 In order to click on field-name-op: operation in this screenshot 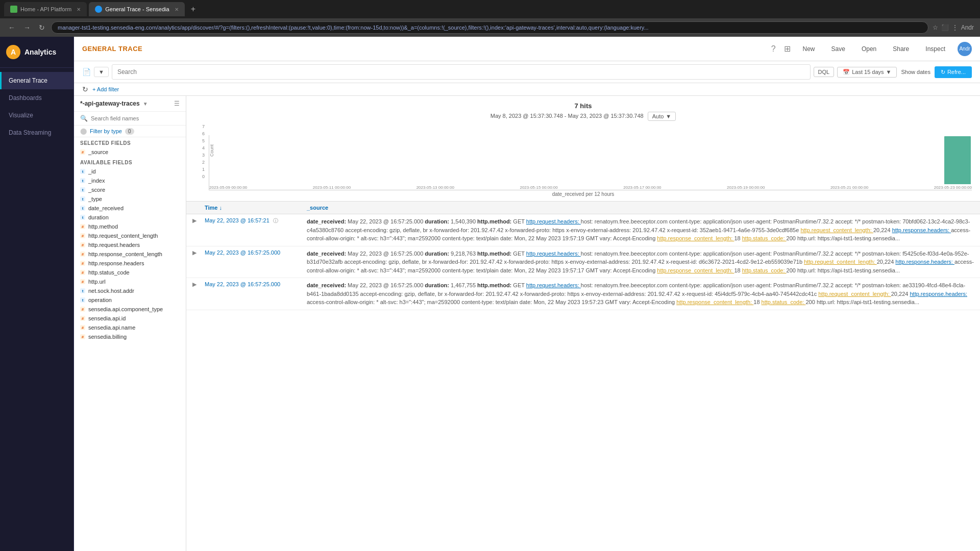, I will do `click(100, 300)`.